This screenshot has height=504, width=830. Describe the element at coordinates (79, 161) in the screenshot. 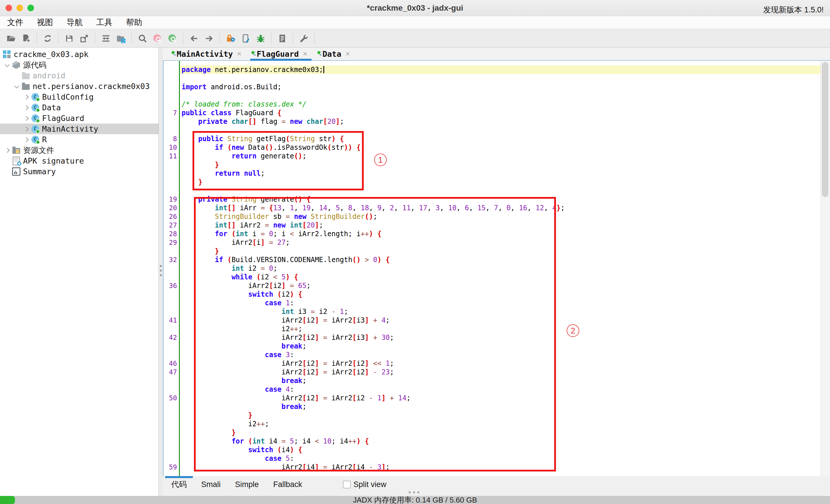

I see `tree-item-apk-signature: APK signature` at that location.